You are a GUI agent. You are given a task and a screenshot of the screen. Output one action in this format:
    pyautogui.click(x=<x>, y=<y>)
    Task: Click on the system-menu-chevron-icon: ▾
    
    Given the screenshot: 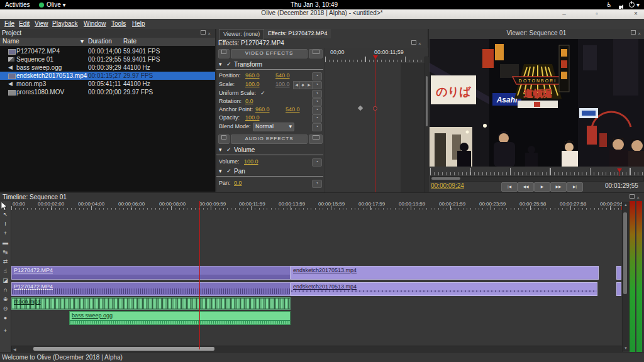 What is the action you would take?
    pyautogui.click(x=638, y=5)
    